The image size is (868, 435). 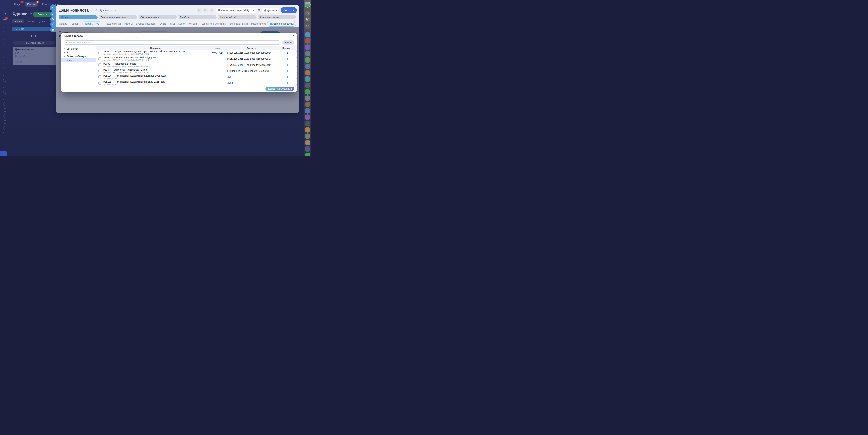 What do you see at coordinates (156, 64) in the screenshot?
I see `product-name: #2088 — Разработка BI-очета` at bounding box center [156, 64].